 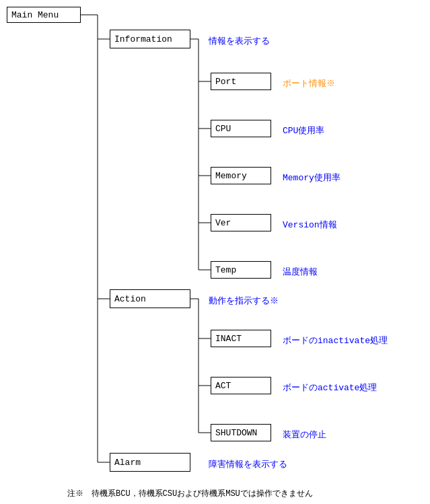 What do you see at coordinates (241, 433) in the screenshot?
I see `shutdown-node: SHUTDOWN` at bounding box center [241, 433].